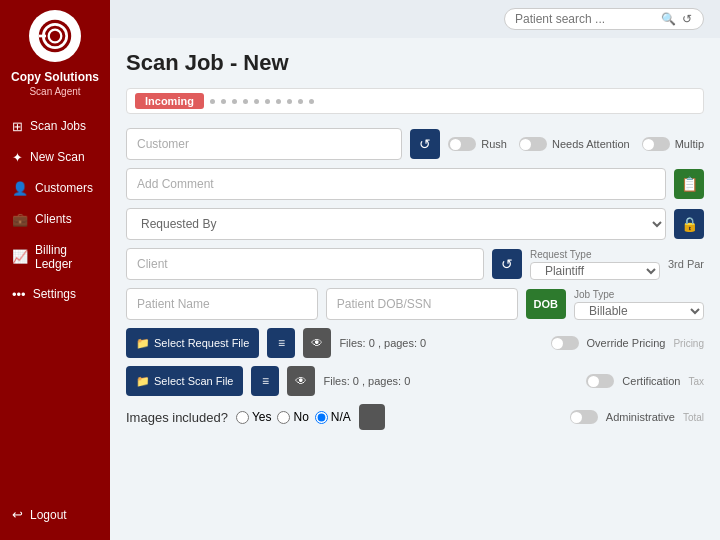  Describe the element at coordinates (425, 144) in the screenshot. I see `customer-action-button: ↺` at that location.